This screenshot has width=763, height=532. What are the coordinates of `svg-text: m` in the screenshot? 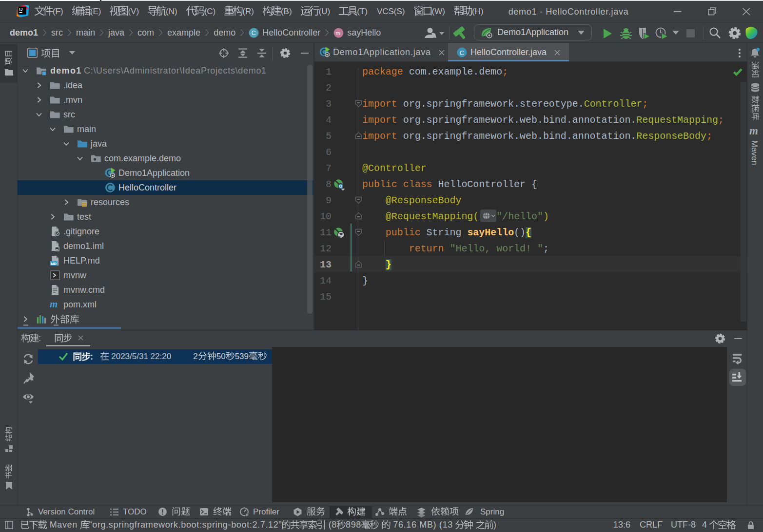 It's located at (338, 33).